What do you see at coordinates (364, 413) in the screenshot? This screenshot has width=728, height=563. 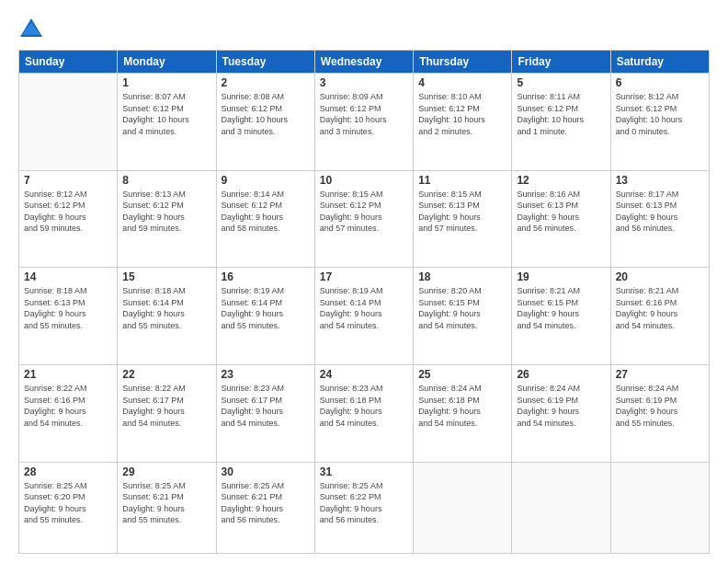 I see `calendar-cell: 24Sunrise: 8:23 AM Sunset: 6:18 PM Dayli…` at bounding box center [364, 413].